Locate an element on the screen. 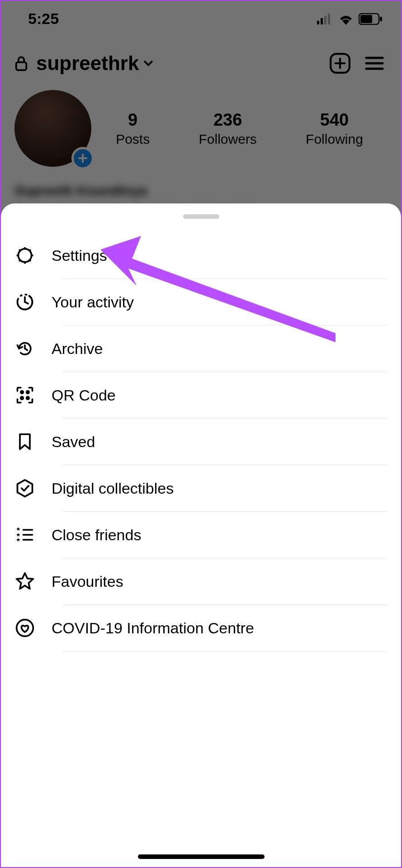  posts-label: Posts is located at coordinates (133, 139).